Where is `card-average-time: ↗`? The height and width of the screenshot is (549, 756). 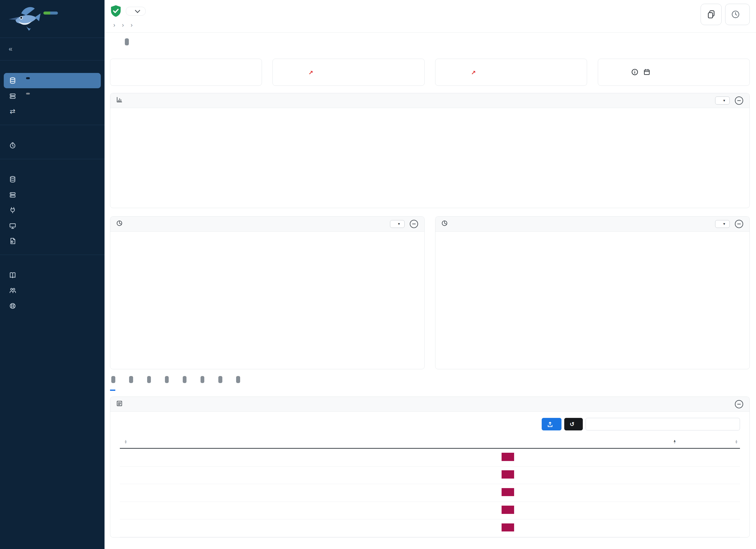 card-average-time: ↗ is located at coordinates (511, 72).